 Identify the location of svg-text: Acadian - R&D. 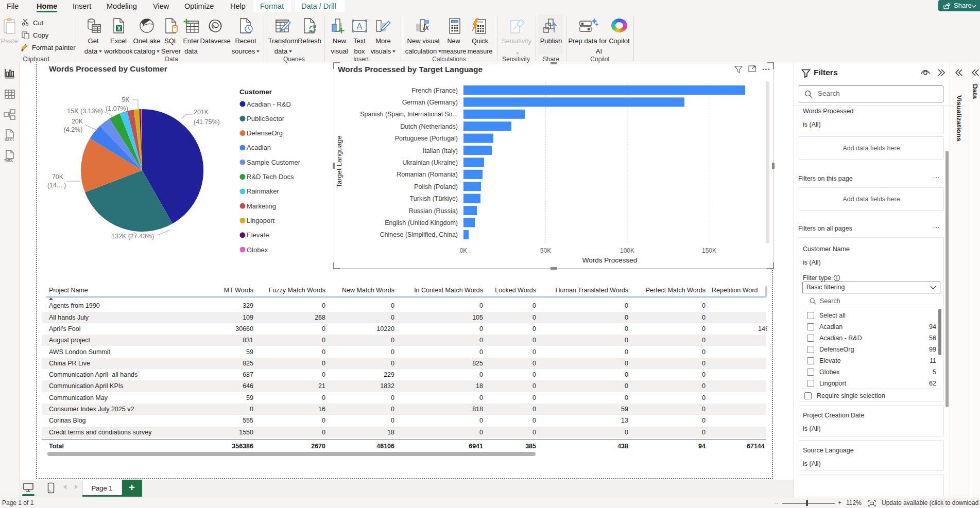
(269, 104).